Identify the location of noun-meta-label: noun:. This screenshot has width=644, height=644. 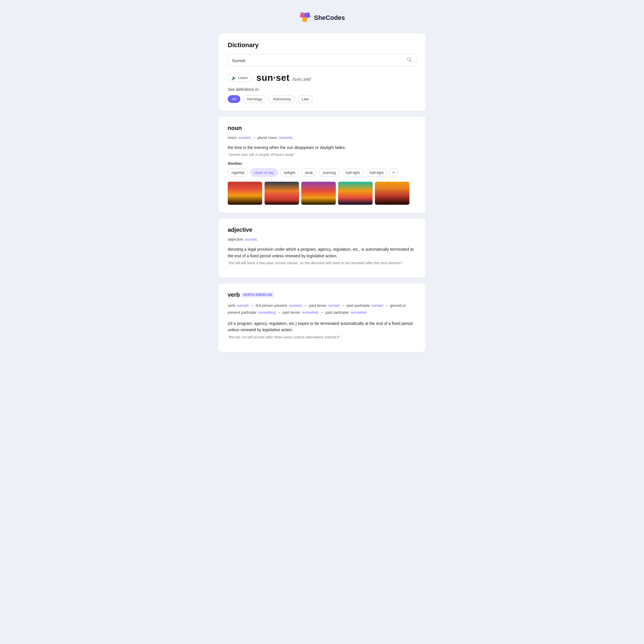
(233, 137).